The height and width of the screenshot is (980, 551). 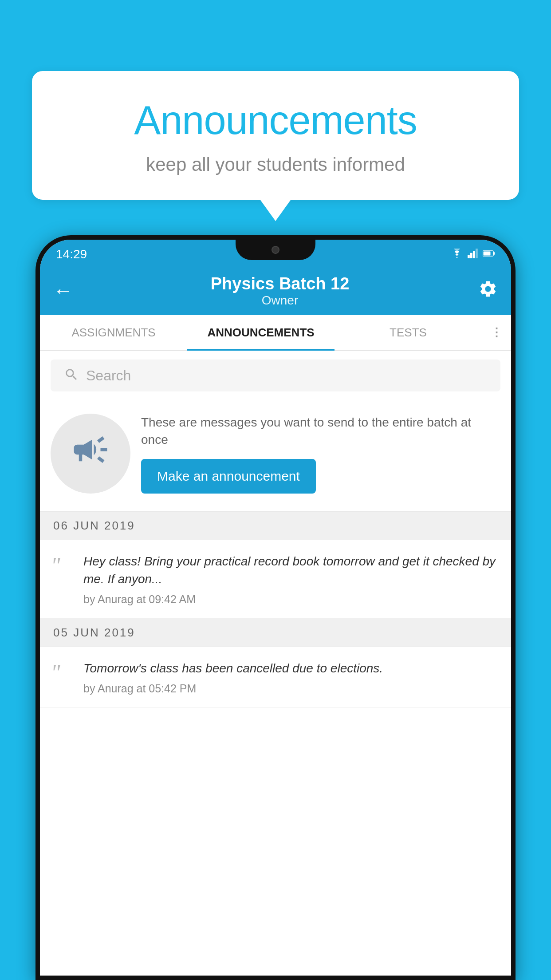 I want to click on back-button: ←, so click(x=63, y=291).